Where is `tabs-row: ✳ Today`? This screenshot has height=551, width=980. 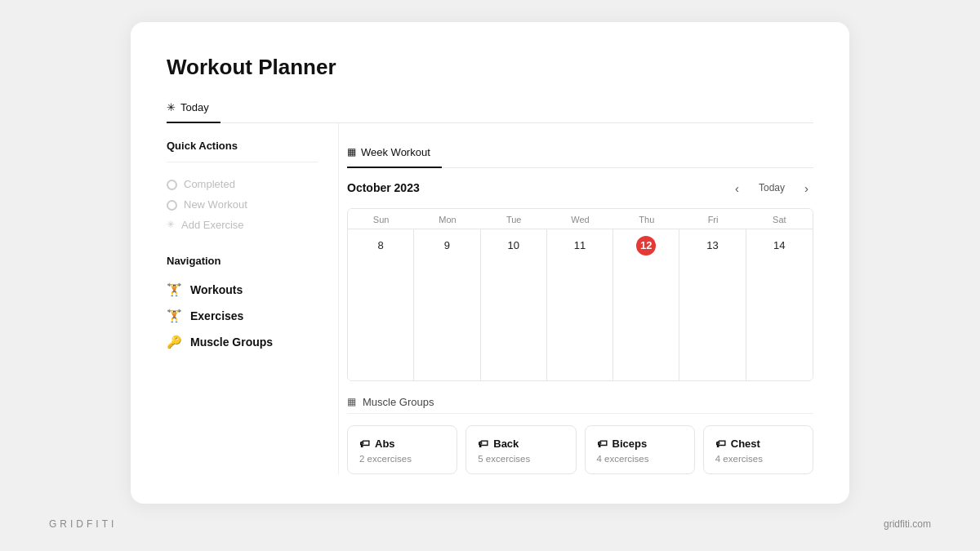 tabs-row: ✳ Today is located at coordinates (490, 109).